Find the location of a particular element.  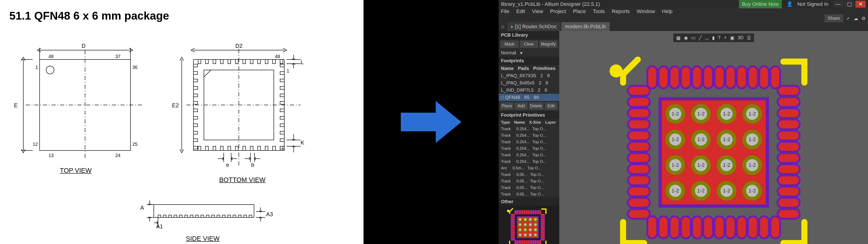

svg-text: E is located at coordinates (16, 105).